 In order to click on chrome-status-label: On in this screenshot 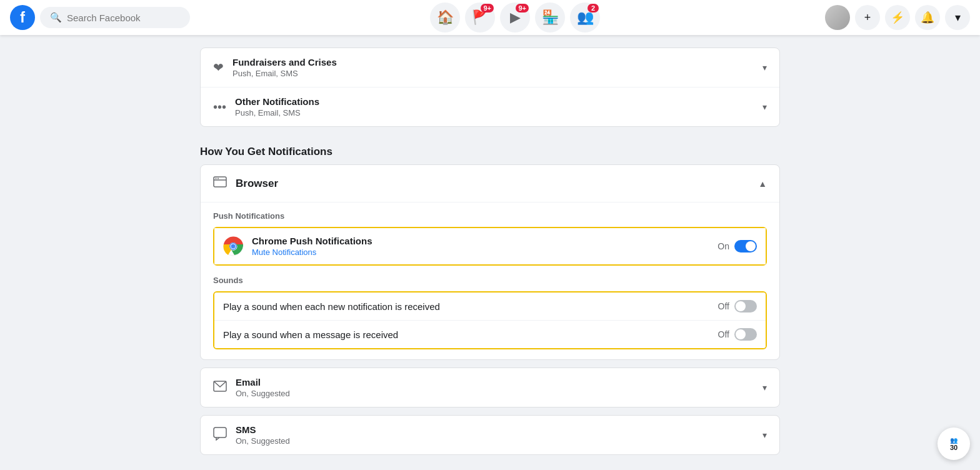, I will do `click(724, 246)`.